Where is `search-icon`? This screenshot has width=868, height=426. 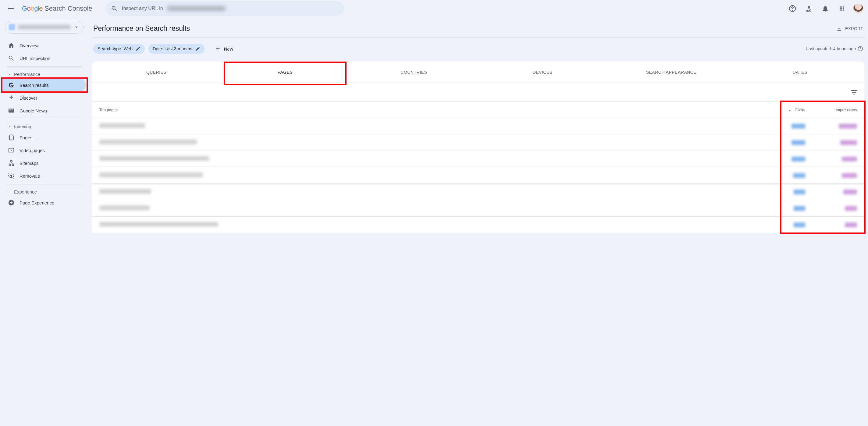 search-icon is located at coordinates (114, 8).